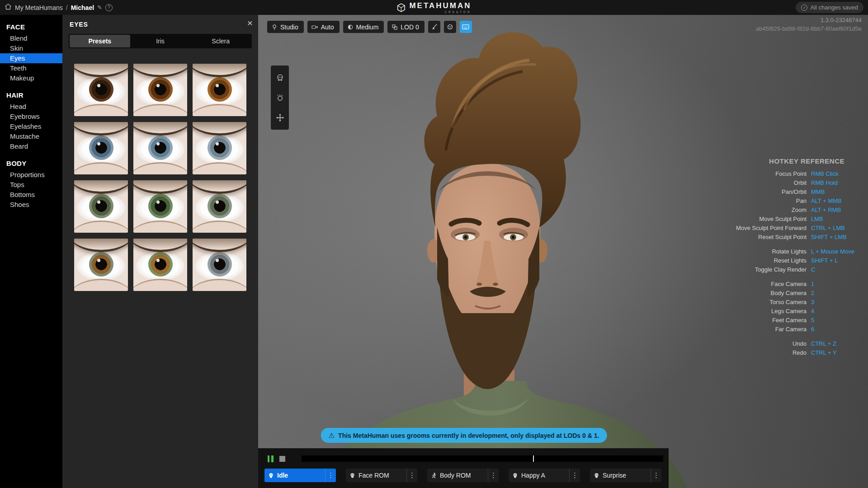 The height and width of the screenshot is (488, 868). Describe the element at coordinates (787, 192) in the screenshot. I see `hotkey-row: Pan/Orbit MMB` at that location.